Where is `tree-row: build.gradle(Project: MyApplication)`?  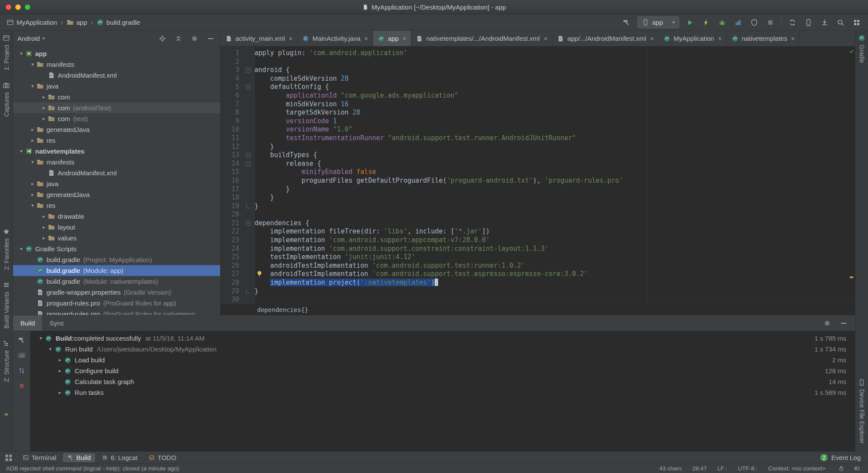 tree-row: build.gradle(Project: MyApplication) is located at coordinates (116, 259).